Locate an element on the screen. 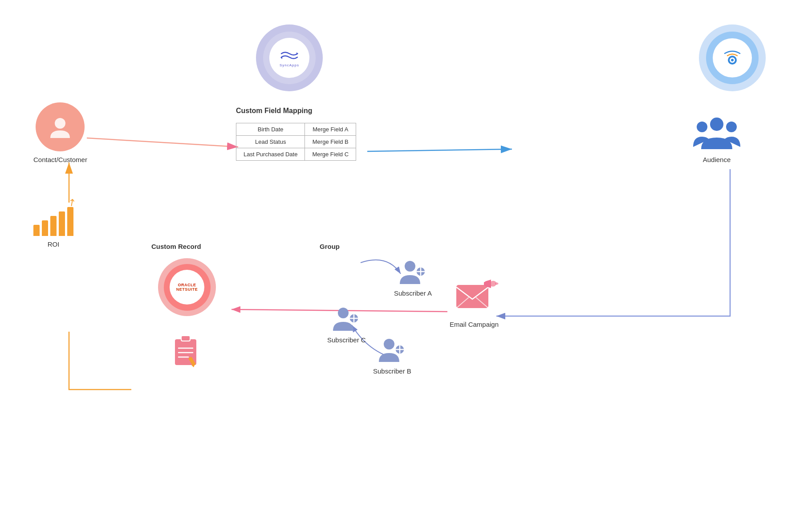 Image resolution: width=812 pixels, height=528 pixels. oracle-text: ORACLE is located at coordinates (187, 285).